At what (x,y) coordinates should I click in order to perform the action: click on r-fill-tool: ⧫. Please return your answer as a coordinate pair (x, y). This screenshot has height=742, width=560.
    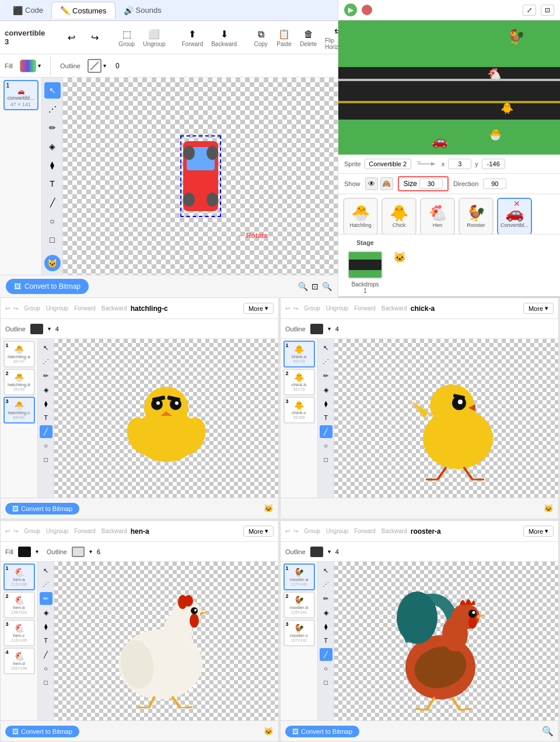
    Looking at the image, I should click on (326, 626).